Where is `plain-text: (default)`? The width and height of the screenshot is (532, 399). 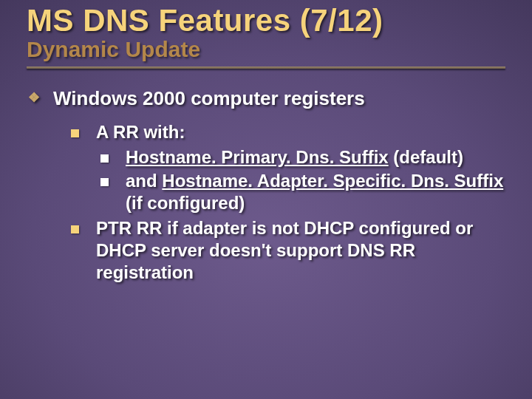
plain-text: (default) is located at coordinates (426, 157).